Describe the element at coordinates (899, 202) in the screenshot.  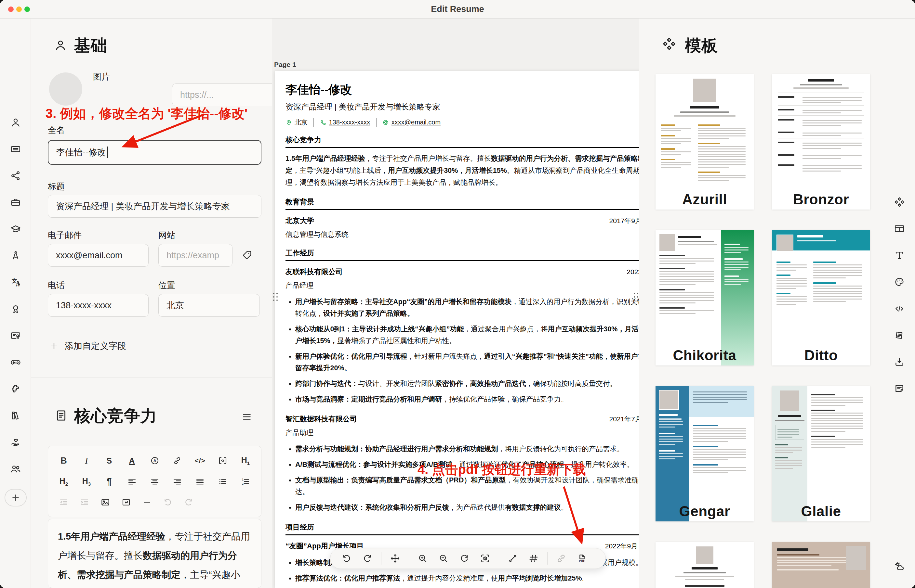
I see `diamonds-four-icon` at that location.